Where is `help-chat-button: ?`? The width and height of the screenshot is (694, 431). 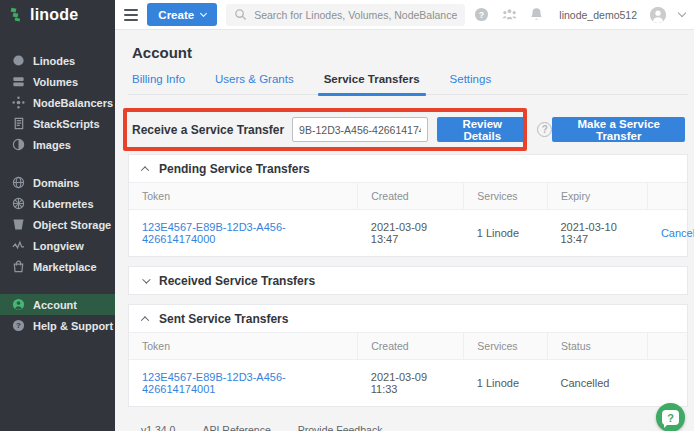 help-chat-button: ? is located at coordinates (670, 417).